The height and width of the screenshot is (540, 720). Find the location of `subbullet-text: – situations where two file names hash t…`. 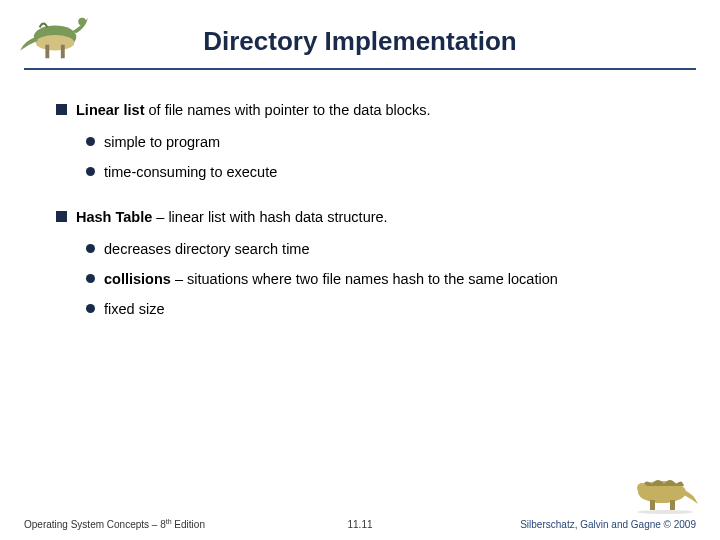

subbullet-text: – situations where two file names hash t… is located at coordinates (364, 279).